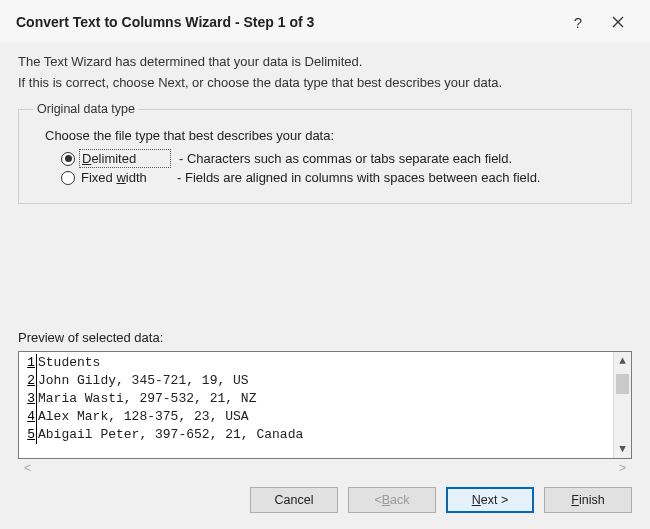 The width and height of the screenshot is (650, 529). Describe the element at coordinates (622, 405) in the screenshot. I see `preview-vertical-scrollbar: ▲ ▼` at that location.